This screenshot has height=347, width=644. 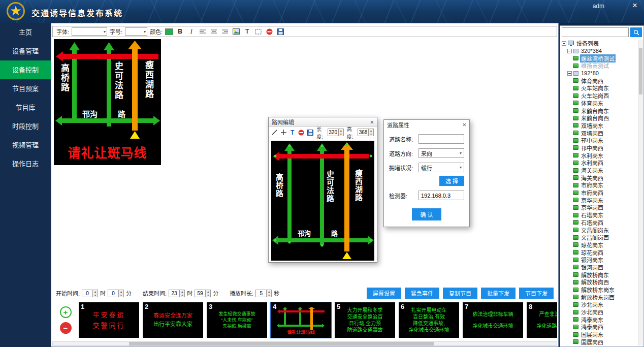 I want to click on device-tree-item: 体育岗东, so click(x=599, y=104).